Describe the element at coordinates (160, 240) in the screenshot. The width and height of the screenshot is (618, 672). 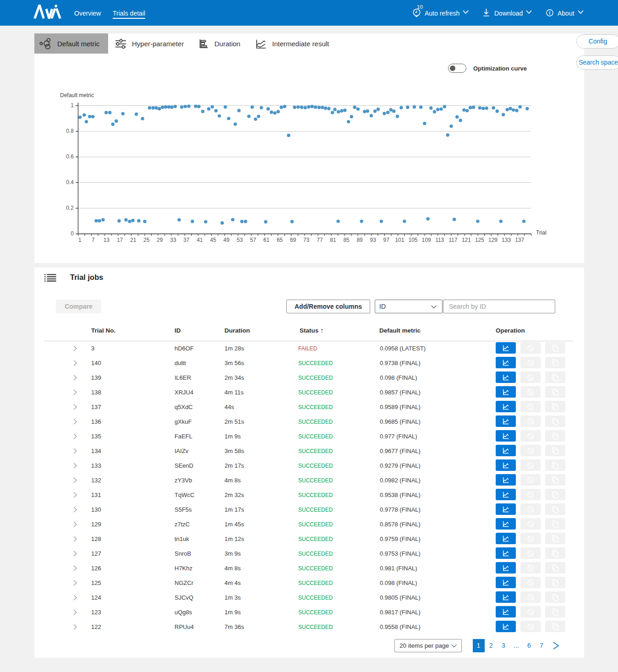
I see `svg-text: 29` at that location.